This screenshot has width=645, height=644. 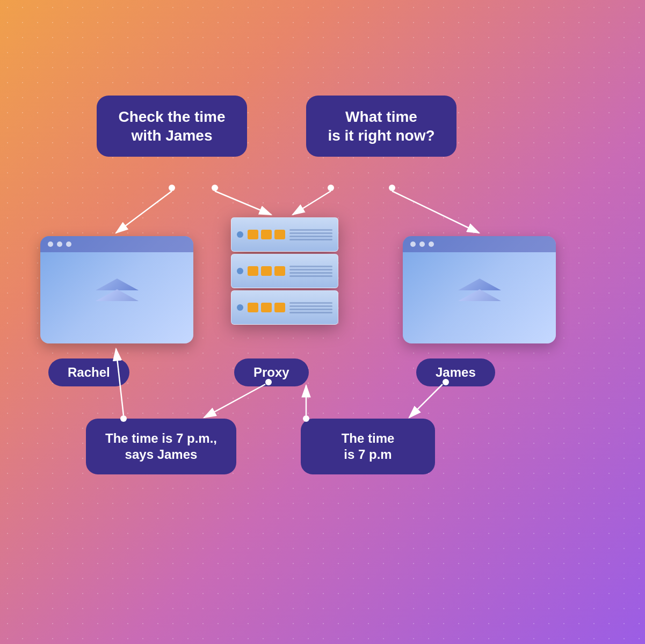 I want to click on rack-line-3c, so click(x=311, y=309).